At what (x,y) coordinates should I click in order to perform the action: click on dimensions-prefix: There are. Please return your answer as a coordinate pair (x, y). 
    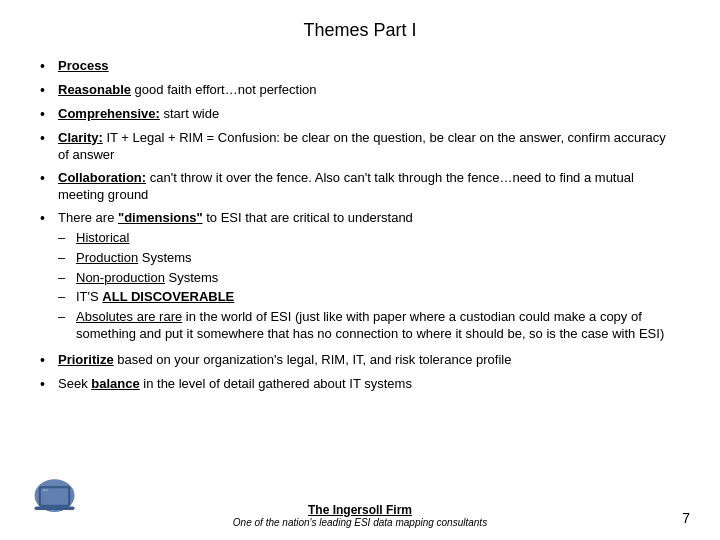
    Looking at the image, I should click on (88, 218).